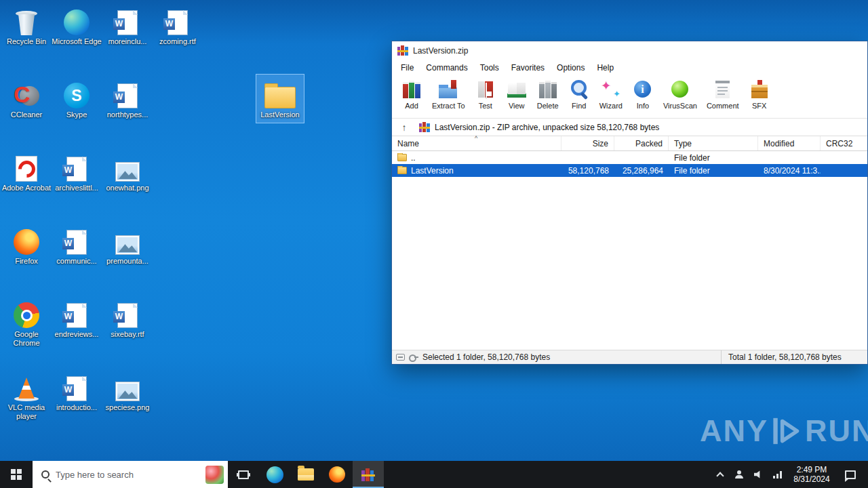 This screenshot has height=488, width=868. What do you see at coordinates (490, 68) in the screenshot?
I see `menu-tools: Tools` at bounding box center [490, 68].